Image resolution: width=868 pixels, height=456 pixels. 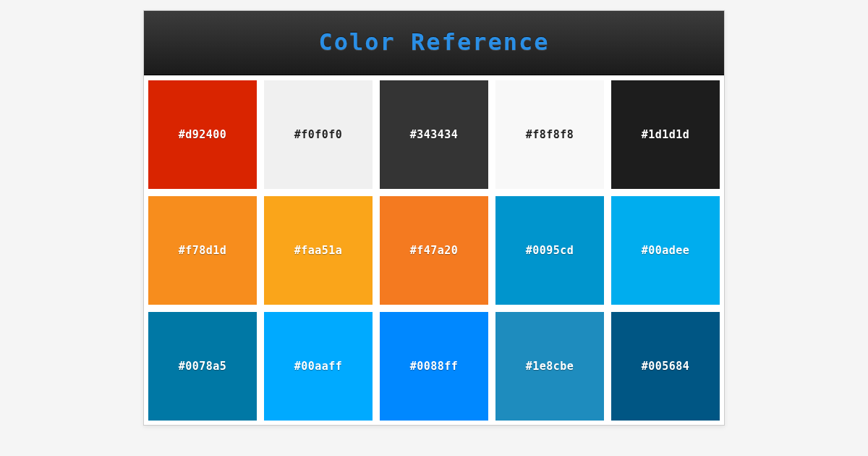 I want to click on color-swatch: #00aaff, so click(x=318, y=366).